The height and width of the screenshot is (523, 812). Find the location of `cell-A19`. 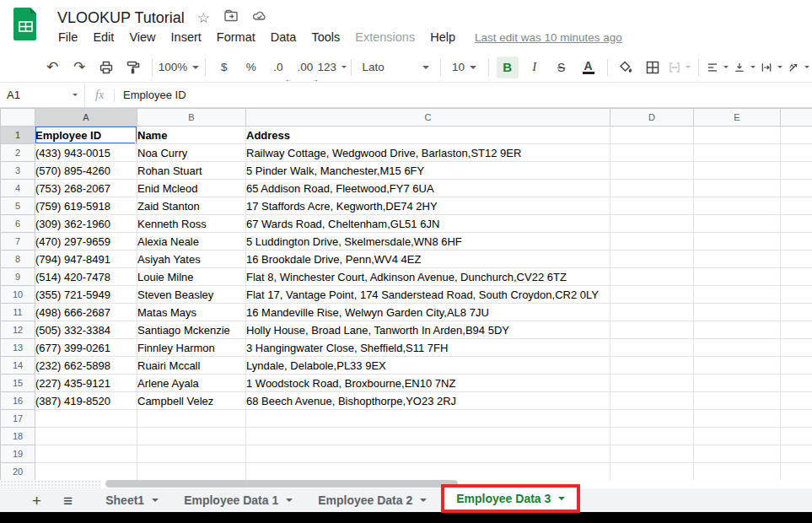

cell-A19 is located at coordinates (86, 454).